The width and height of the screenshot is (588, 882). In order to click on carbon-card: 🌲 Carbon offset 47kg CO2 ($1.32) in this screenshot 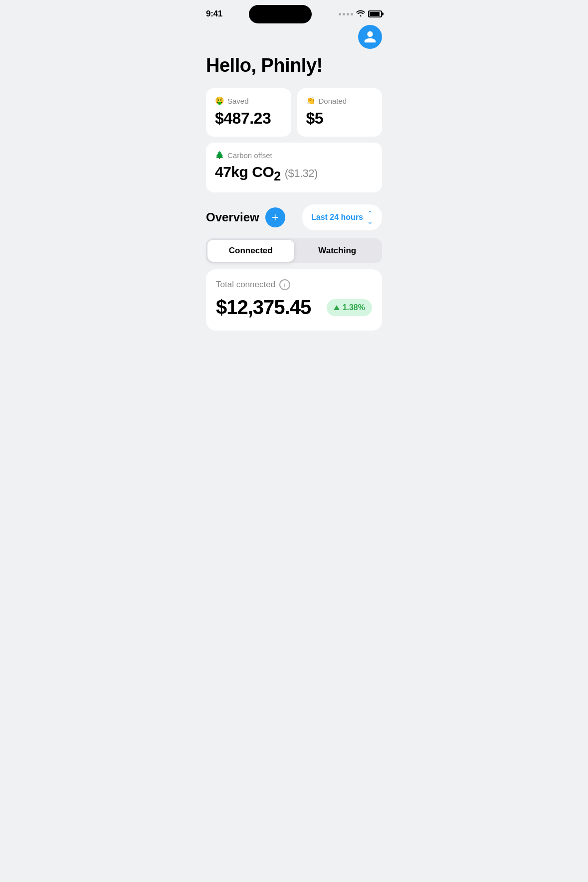, I will do `click(294, 168)`.